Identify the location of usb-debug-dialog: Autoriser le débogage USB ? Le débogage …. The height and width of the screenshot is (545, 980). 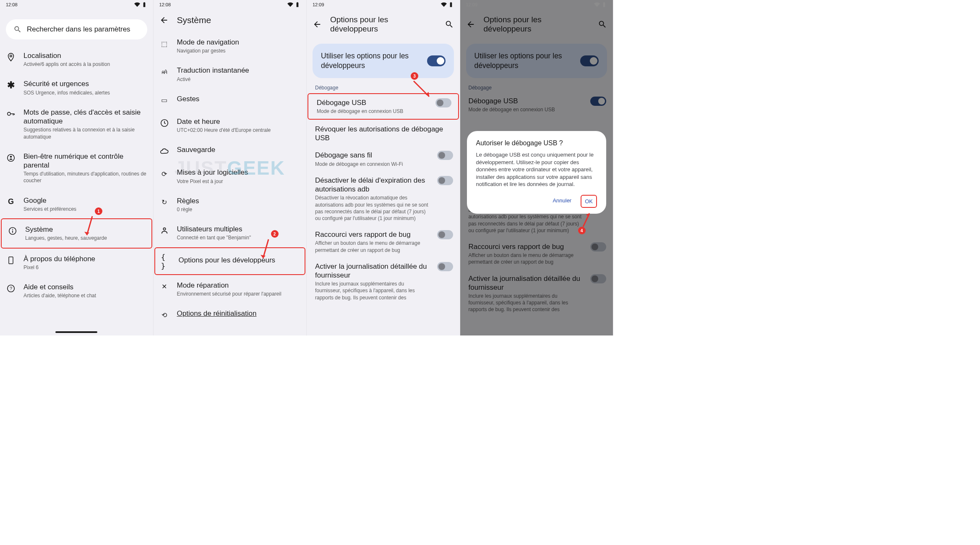
(537, 172).